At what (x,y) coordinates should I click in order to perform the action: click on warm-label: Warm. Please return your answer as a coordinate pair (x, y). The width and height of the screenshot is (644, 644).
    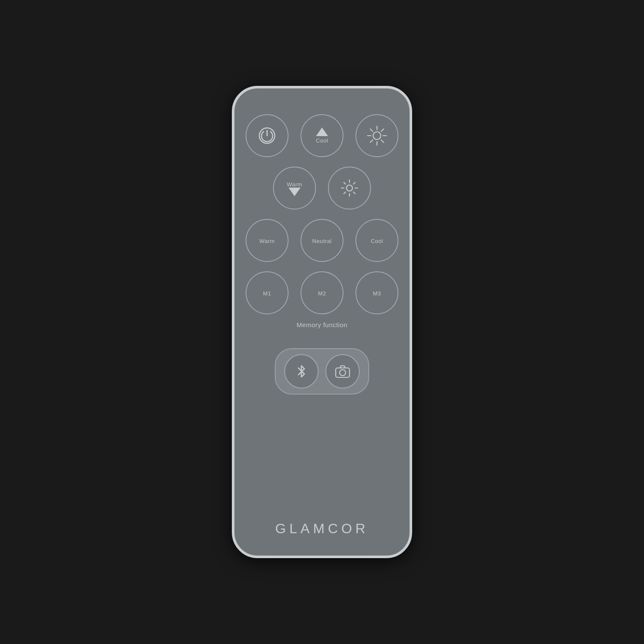
    Looking at the image, I should click on (267, 241).